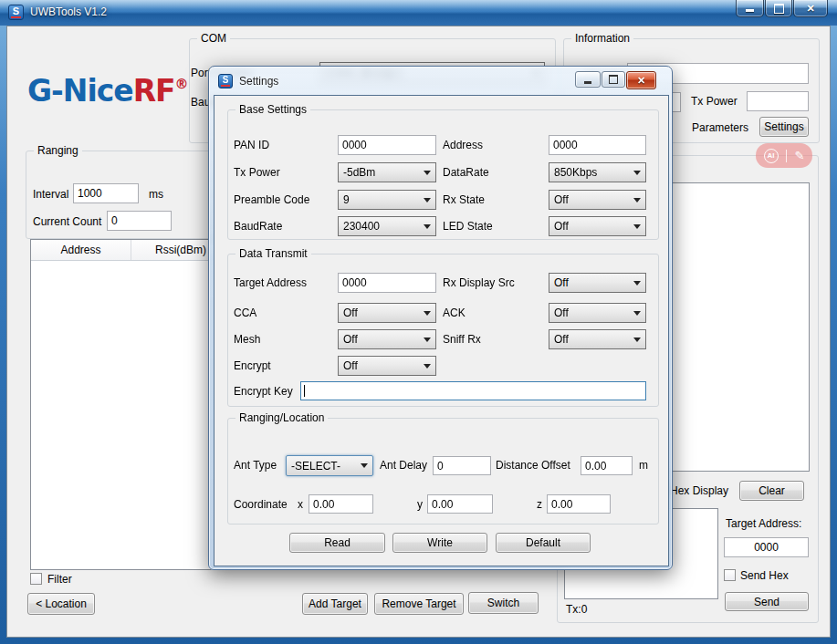  I want to click on edit-pencil-icon: ✎, so click(800, 155).